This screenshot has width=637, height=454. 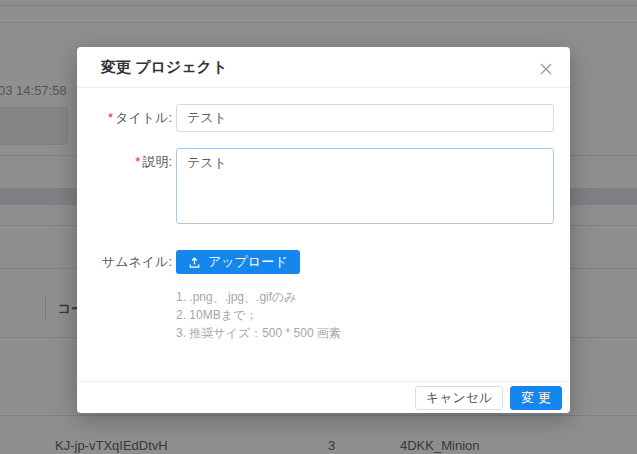 I want to click on title-label: *タイトル:, so click(x=136, y=118).